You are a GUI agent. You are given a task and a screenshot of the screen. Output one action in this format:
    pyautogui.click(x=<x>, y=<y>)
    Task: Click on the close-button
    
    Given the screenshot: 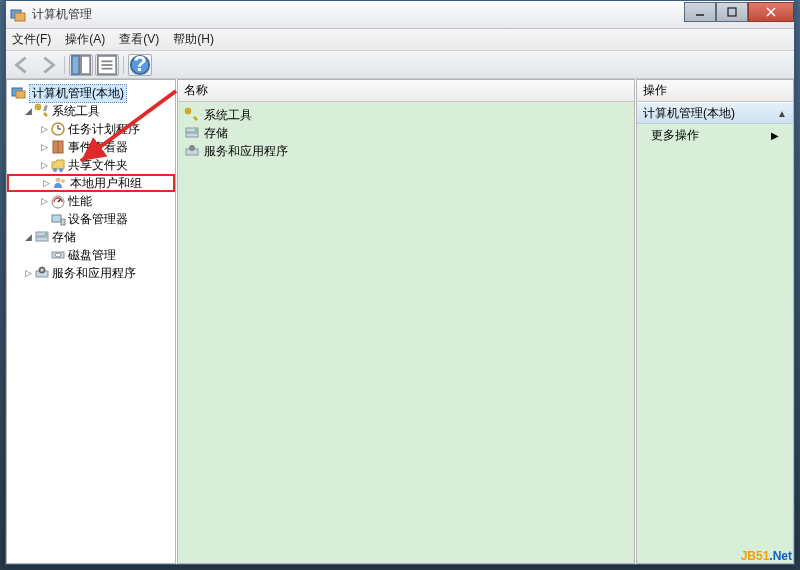 What is the action you would take?
    pyautogui.click(x=771, y=12)
    